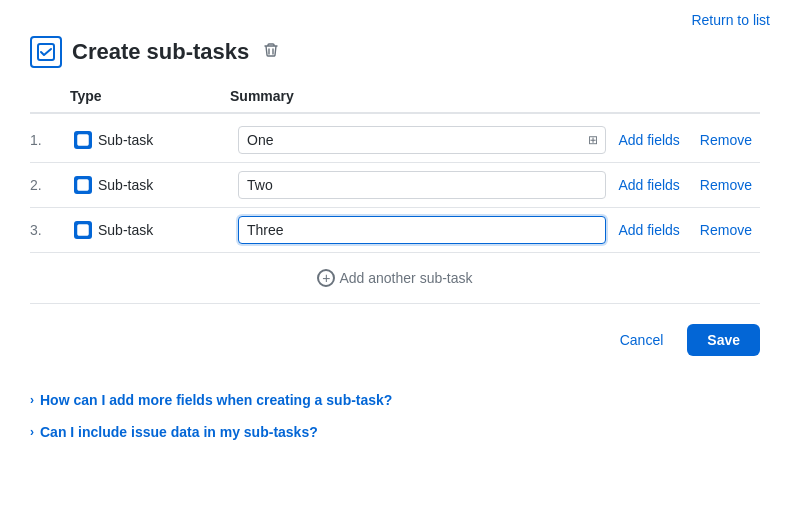 The width and height of the screenshot is (790, 529). I want to click on cancel-button: Cancel, so click(642, 340).